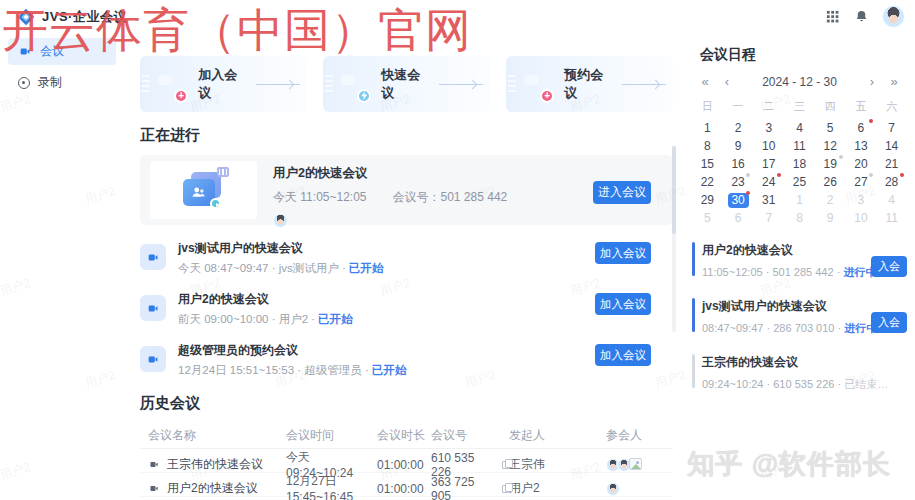  Describe the element at coordinates (708, 200) in the screenshot. I see `calendar-day: 29` at that location.